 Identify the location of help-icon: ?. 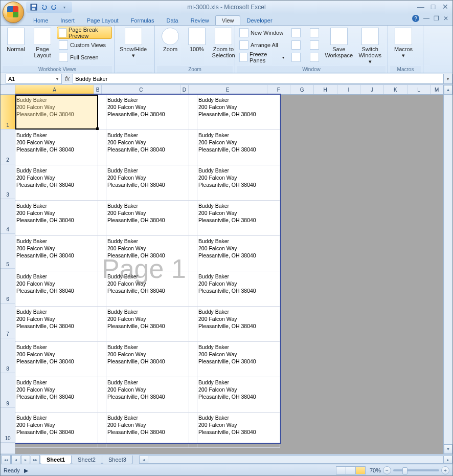
(416, 18).